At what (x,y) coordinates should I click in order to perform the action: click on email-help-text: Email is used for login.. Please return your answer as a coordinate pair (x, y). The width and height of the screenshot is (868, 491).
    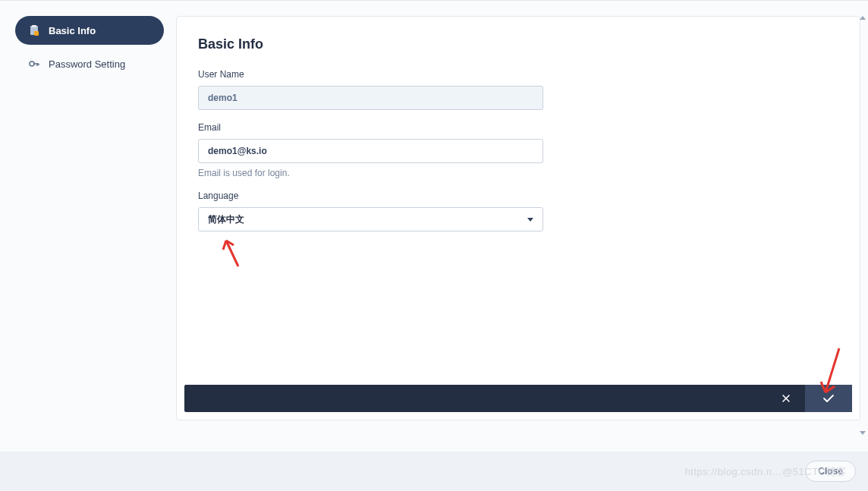
    Looking at the image, I should click on (370, 173).